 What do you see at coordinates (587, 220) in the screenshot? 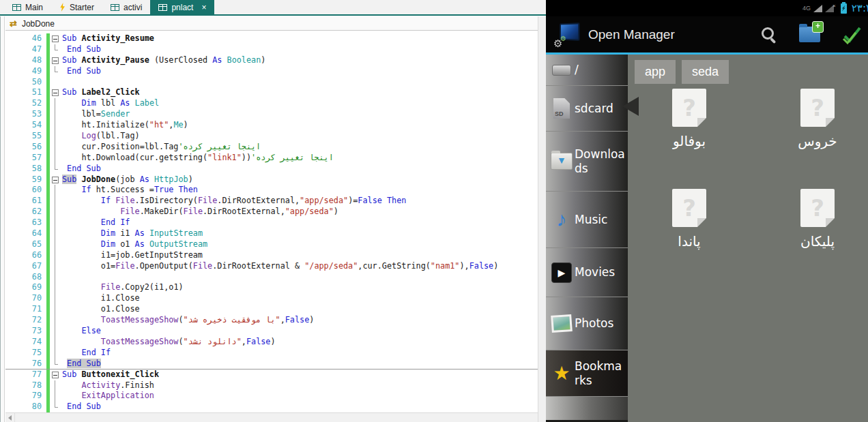
I see `sidebar-item-music: Music` at bounding box center [587, 220].